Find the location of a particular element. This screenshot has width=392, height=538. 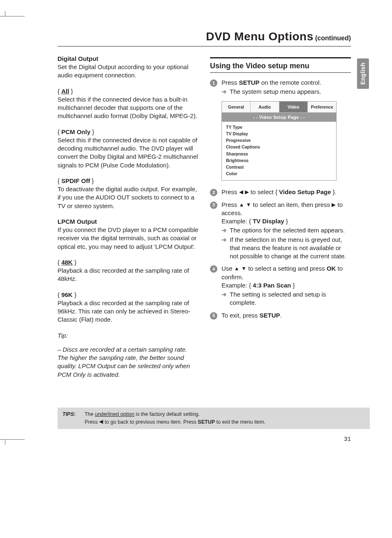

page-number: 31 is located at coordinates (184, 439).